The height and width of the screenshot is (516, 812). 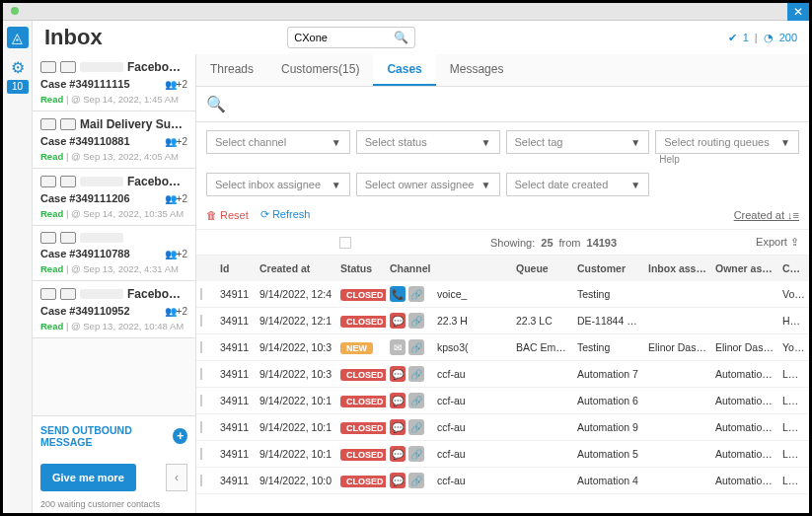 I want to click on tab-messages: Messages, so click(x=478, y=70).